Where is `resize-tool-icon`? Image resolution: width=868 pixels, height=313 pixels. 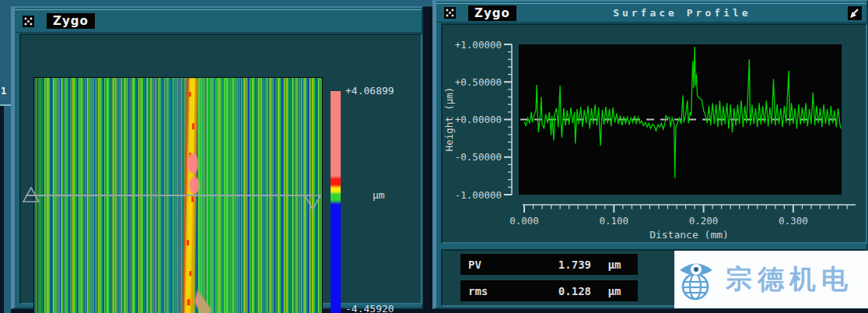 resize-tool-icon is located at coordinates (855, 13).